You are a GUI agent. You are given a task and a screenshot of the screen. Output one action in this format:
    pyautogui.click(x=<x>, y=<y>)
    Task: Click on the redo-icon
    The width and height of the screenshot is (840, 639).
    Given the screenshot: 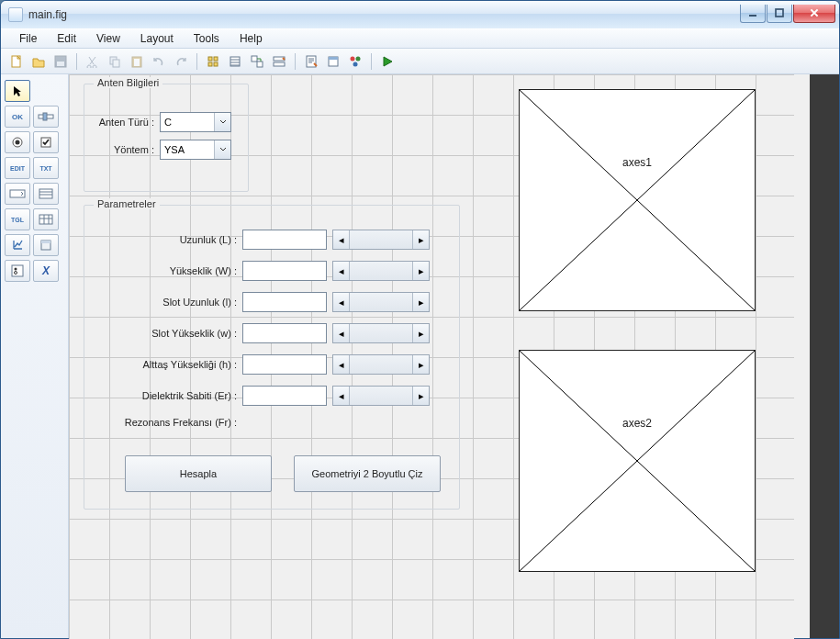 What is the action you would take?
    pyautogui.click(x=181, y=62)
    